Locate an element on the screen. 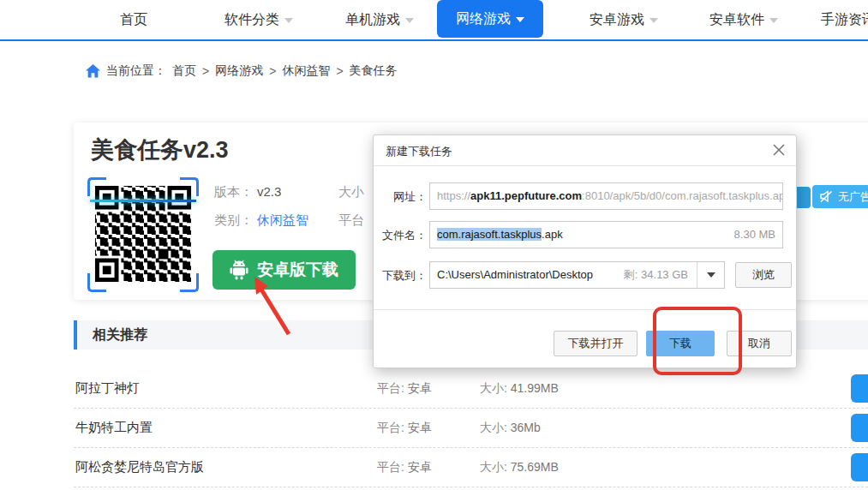 This screenshot has width=868, height=490. nav-item-home: 首页 is located at coordinates (134, 20).